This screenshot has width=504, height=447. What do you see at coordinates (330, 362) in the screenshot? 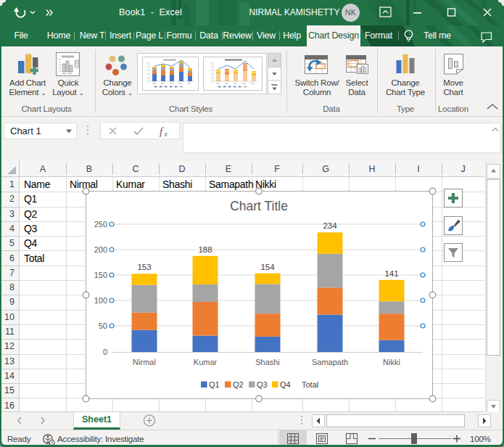
I see `svg-text: Samapath` at bounding box center [330, 362].